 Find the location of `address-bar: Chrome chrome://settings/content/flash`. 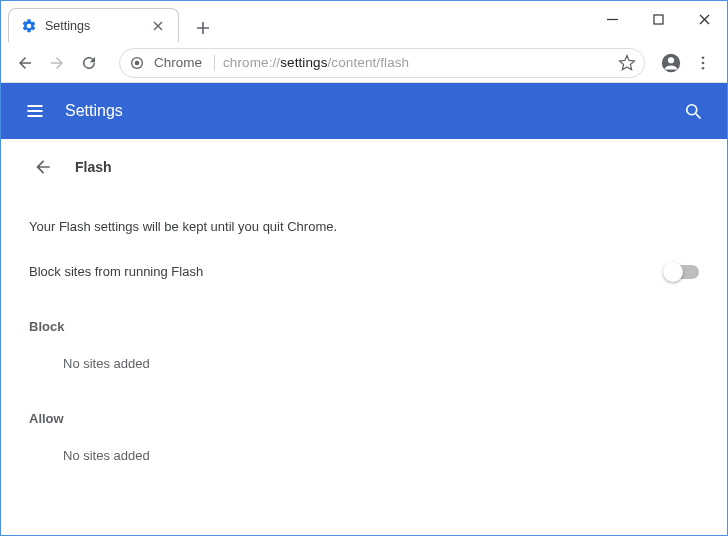

address-bar: Chrome chrome://settings/content/flash is located at coordinates (382, 63).